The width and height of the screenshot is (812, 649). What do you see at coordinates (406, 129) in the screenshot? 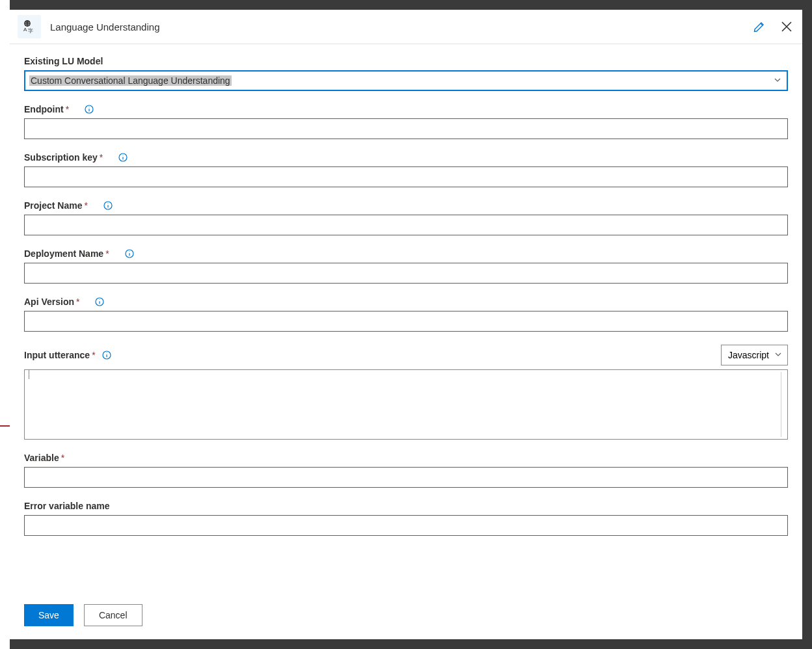
I see `endpoint-input` at bounding box center [406, 129].